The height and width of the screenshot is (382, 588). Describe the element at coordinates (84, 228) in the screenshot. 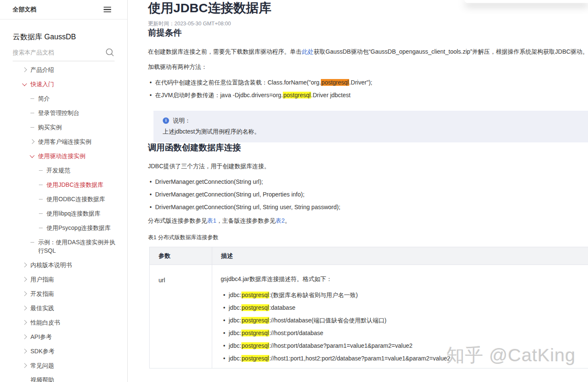

I see `sidebar-item-label: 使用Psycopg连接数据库` at that location.